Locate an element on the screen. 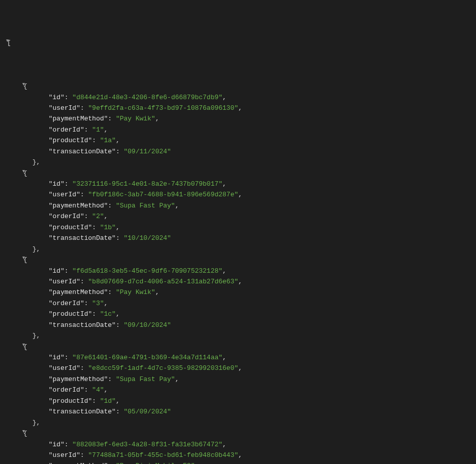 The height and width of the screenshot is (464, 476). json-value: "1c" is located at coordinates (107, 314).